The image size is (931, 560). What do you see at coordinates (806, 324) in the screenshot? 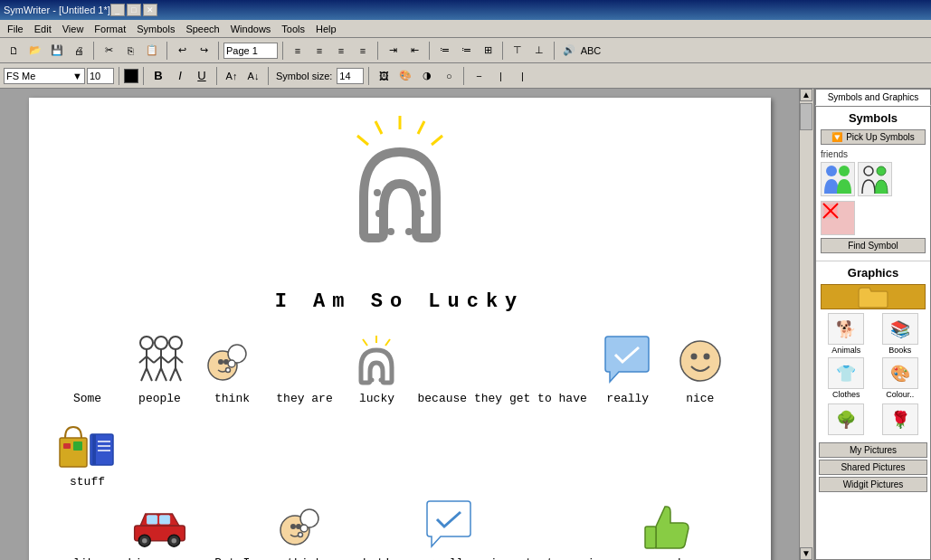
I see `vertical-scrollbar: ▲ ▼` at bounding box center [806, 324].